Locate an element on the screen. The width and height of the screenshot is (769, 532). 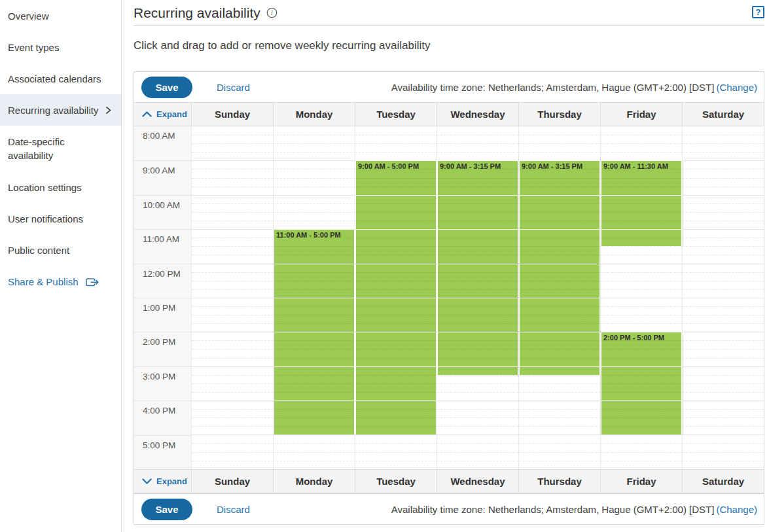
sidebar-item-public-content: Public content is located at coordinates (60, 250).